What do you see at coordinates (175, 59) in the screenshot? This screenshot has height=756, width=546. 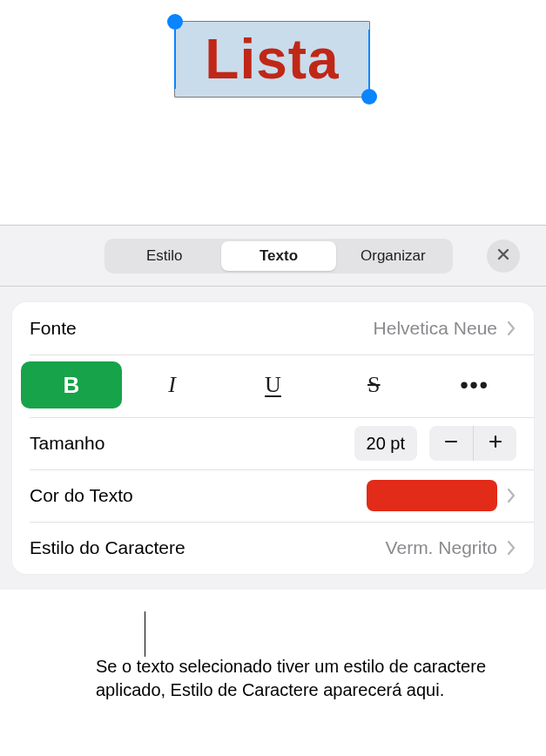 I see `selection-caret-left` at bounding box center [175, 59].